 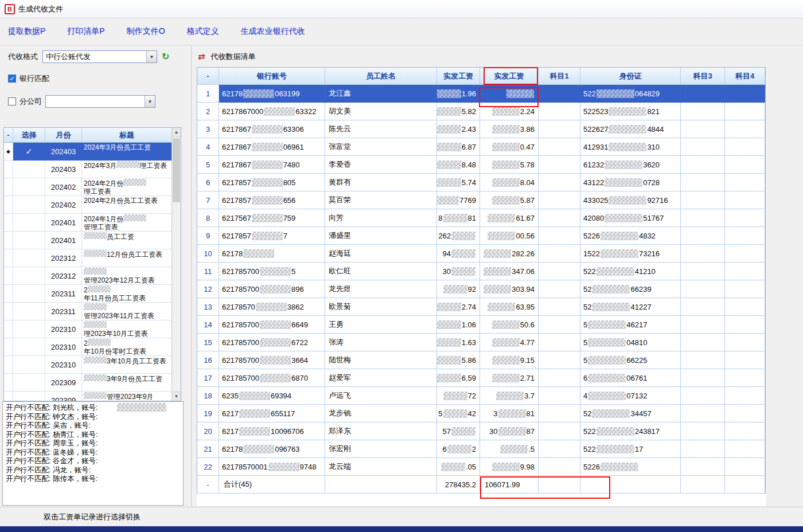 I want to click on net-pay2-cell: 282.26, so click(x=509, y=253).